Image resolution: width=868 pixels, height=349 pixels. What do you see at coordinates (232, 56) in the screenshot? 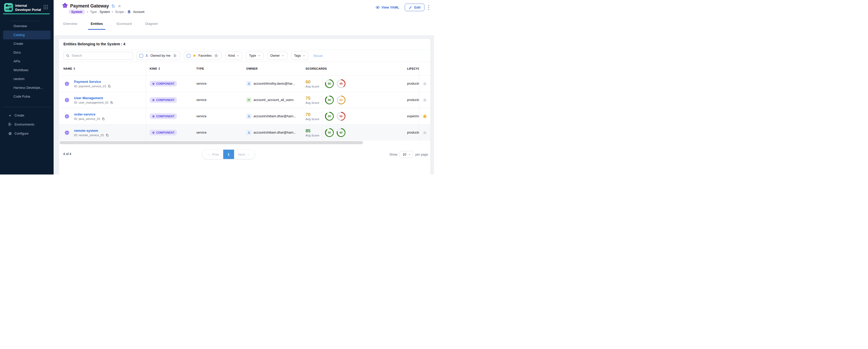
I see `kind-dropdown-label: Kind` at bounding box center [232, 56].